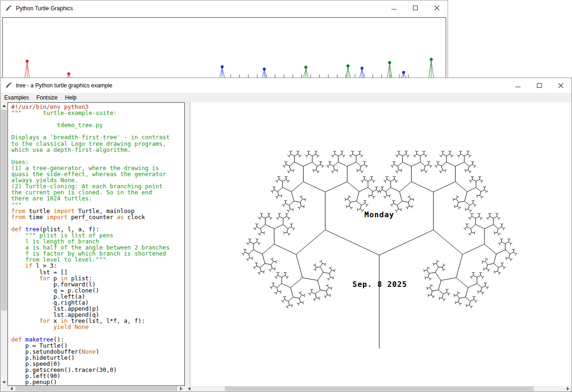  What do you see at coordinates (187, 244) in the screenshot?
I see `pane-sash` at bounding box center [187, 244].